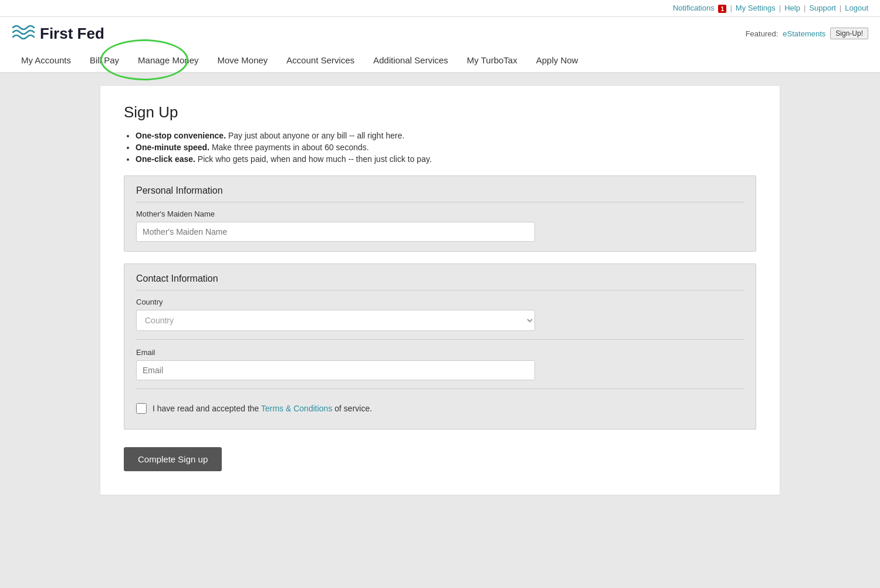 The width and height of the screenshot is (880, 588). What do you see at coordinates (440, 194) in the screenshot?
I see `personal-info-title: Personal Information` at bounding box center [440, 194].